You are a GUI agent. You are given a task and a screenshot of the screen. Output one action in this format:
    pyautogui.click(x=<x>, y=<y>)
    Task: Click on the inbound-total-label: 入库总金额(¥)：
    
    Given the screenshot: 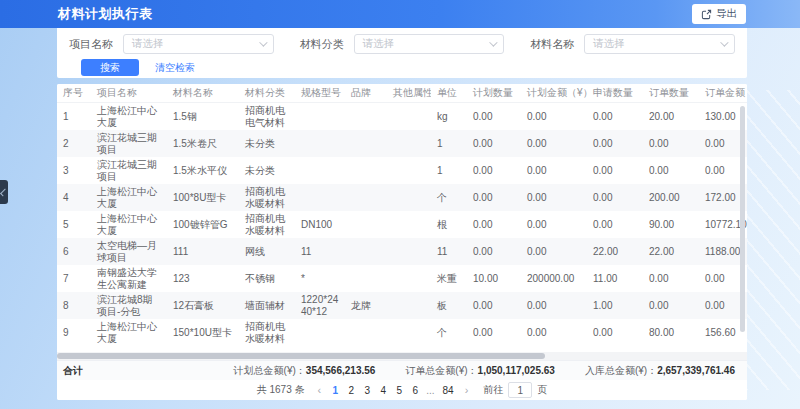 What is the action you would take?
    pyautogui.click(x=621, y=371)
    